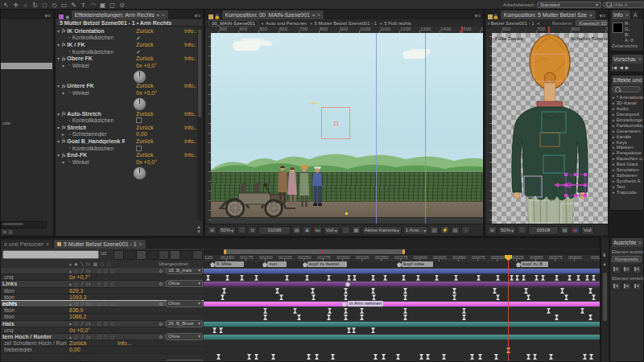 This screenshot has width=644, height=362. What do you see at coordinates (142, 255) in the screenshot?
I see `draft3d-icon` at bounding box center [142, 255].